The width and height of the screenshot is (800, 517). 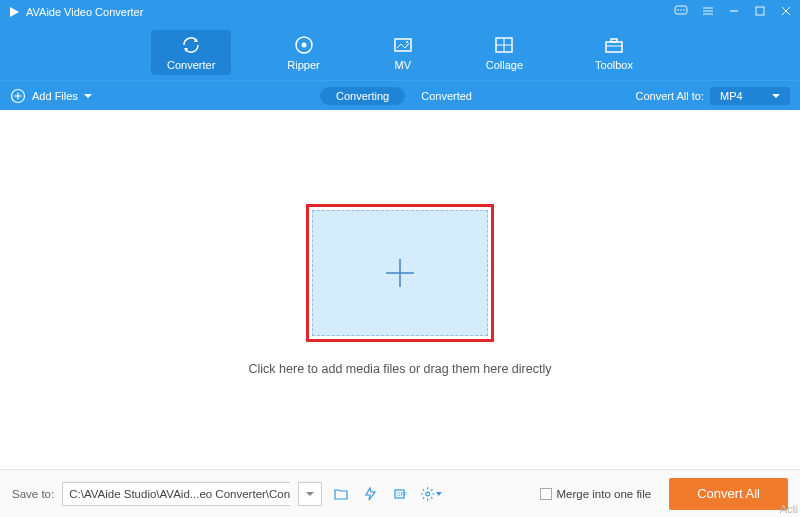 What do you see at coordinates (341, 494) in the screenshot?
I see `open-folder-button` at bounding box center [341, 494].